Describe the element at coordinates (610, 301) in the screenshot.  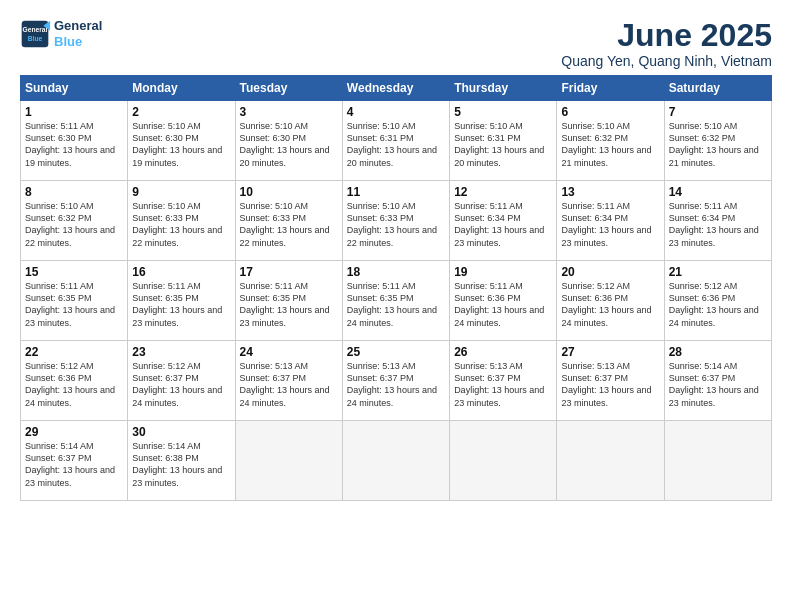
I see `day-cell-20: 20 Sunrise: 5:12 AMSunset: 6:36 PMDaylig…` at that location.